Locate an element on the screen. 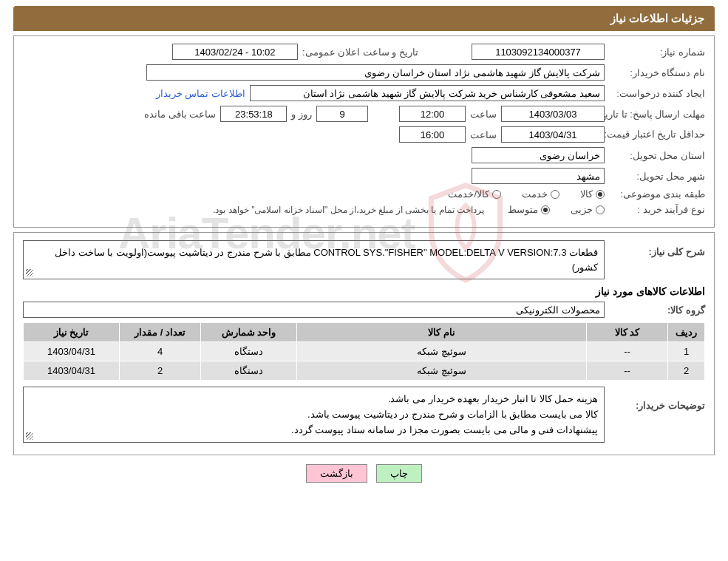 This screenshot has height=561, width=728. th-row: ردیف is located at coordinates (687, 333).